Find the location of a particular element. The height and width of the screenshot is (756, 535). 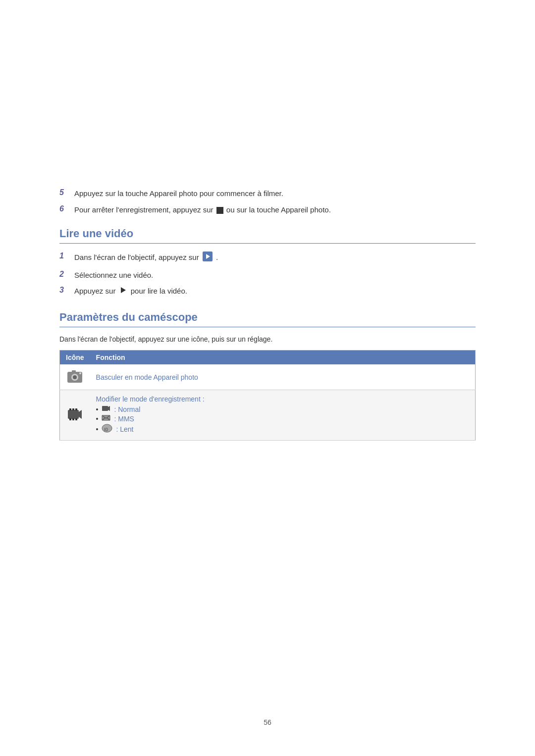

step-number-5: 5 is located at coordinates (67, 193).